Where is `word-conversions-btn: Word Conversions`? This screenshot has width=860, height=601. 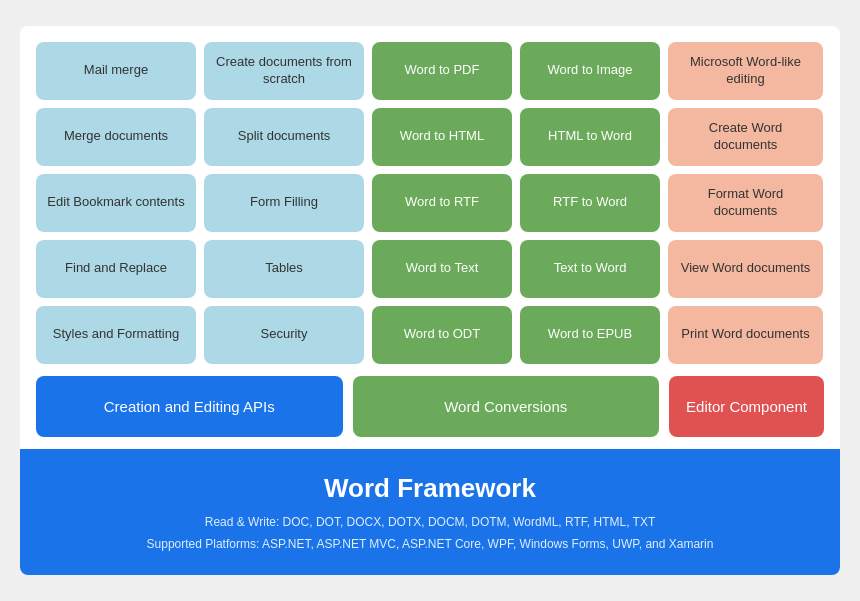 word-conversions-btn: Word Conversions is located at coordinates (506, 406).